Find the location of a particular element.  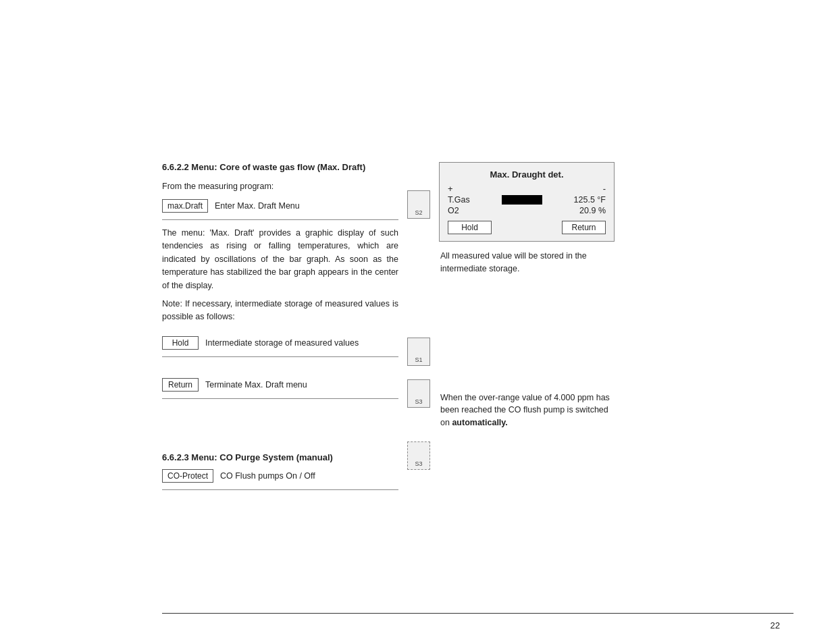

s3-bottom-label: S3 is located at coordinates (419, 464).